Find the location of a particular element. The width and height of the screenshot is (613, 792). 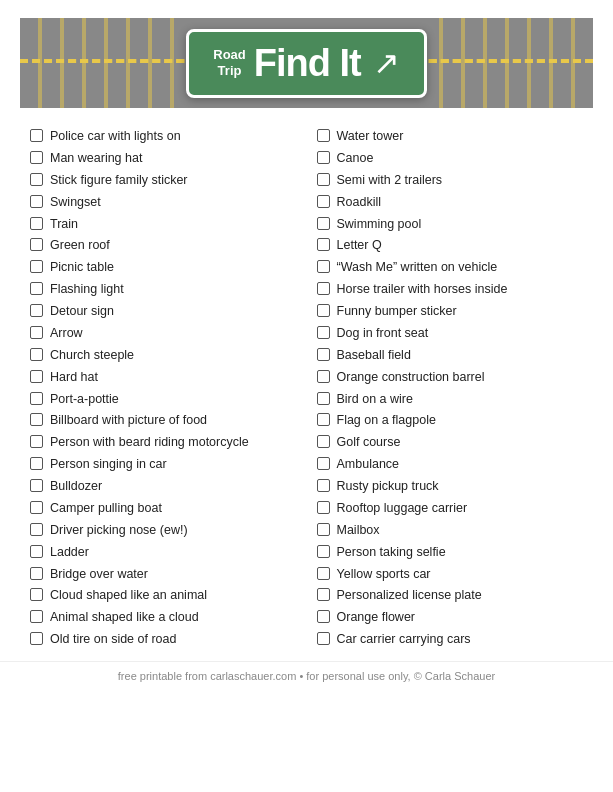

list-item: Green roof is located at coordinates (164, 246).